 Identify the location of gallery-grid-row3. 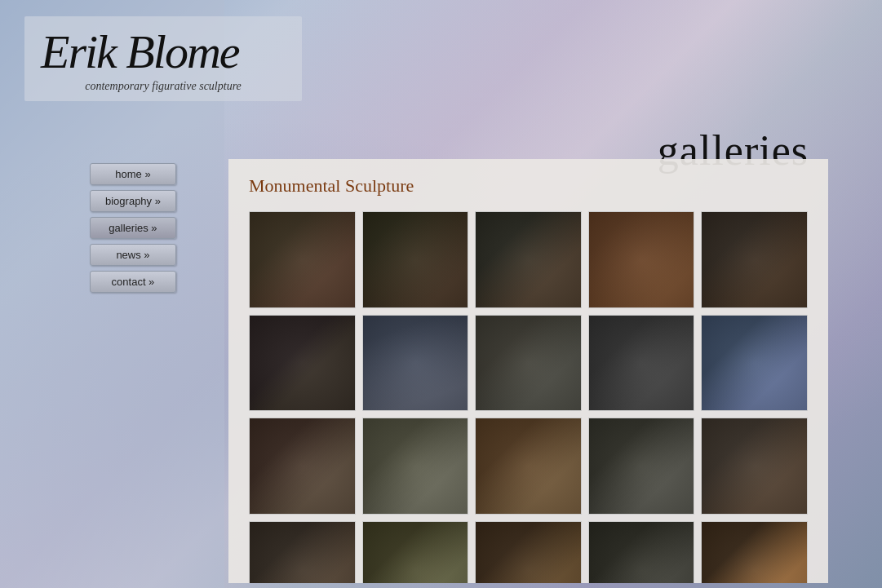
(529, 466).